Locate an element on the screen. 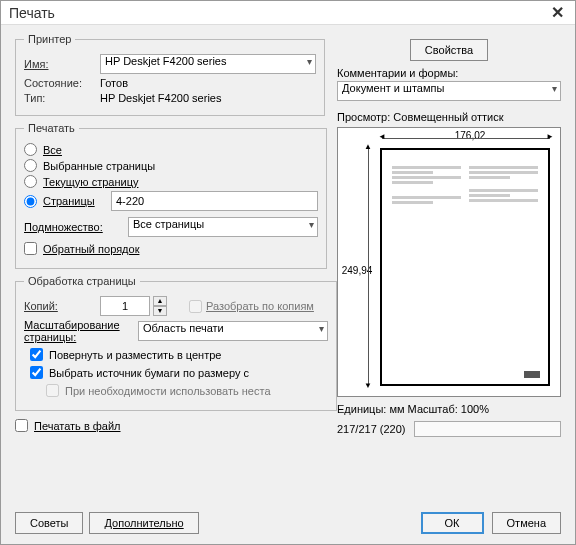 This screenshot has width=576, height=545. cancel-button: Отмена is located at coordinates (526, 523).